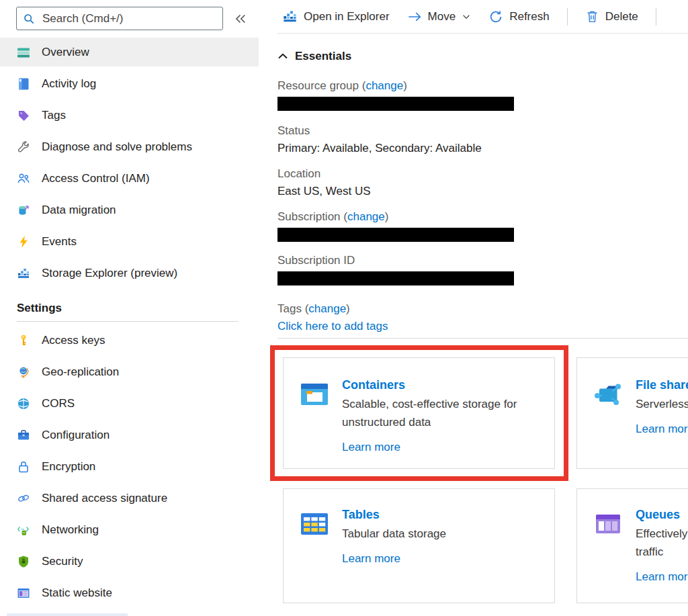 The width and height of the screenshot is (688, 616). What do you see at coordinates (519, 17) in the screenshot?
I see `refresh-button: Refresh` at bounding box center [519, 17].